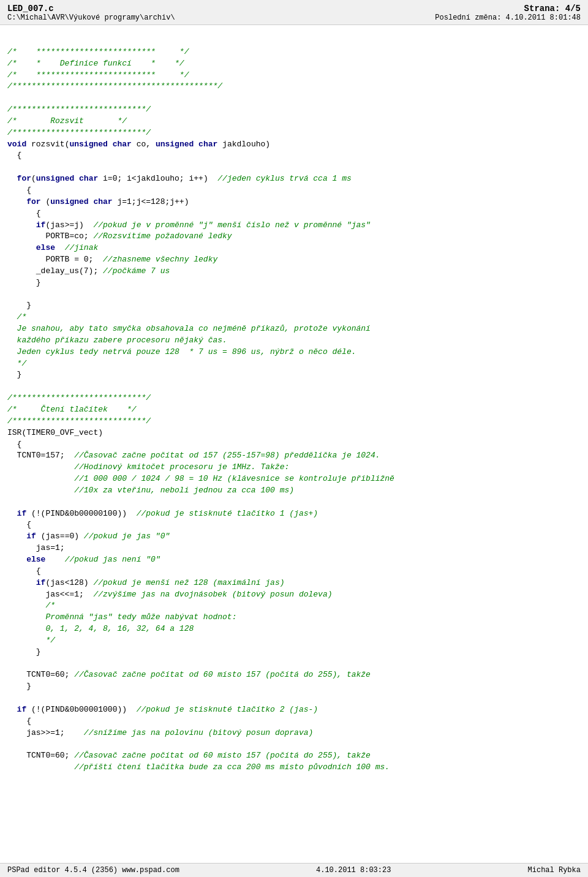  I want to click on page-footer: PSPad editor 4.5.4 (2356) www.pspad.com …, so click(294, 870).